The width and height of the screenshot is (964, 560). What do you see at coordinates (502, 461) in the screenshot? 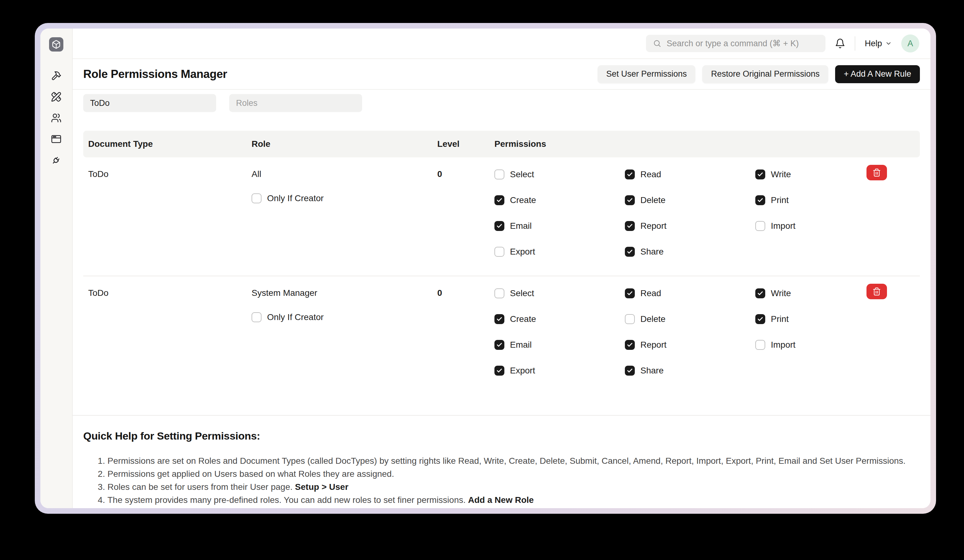
I see `quick-help-section: Quick Help for Setting Permissions: Perm…` at bounding box center [502, 461].